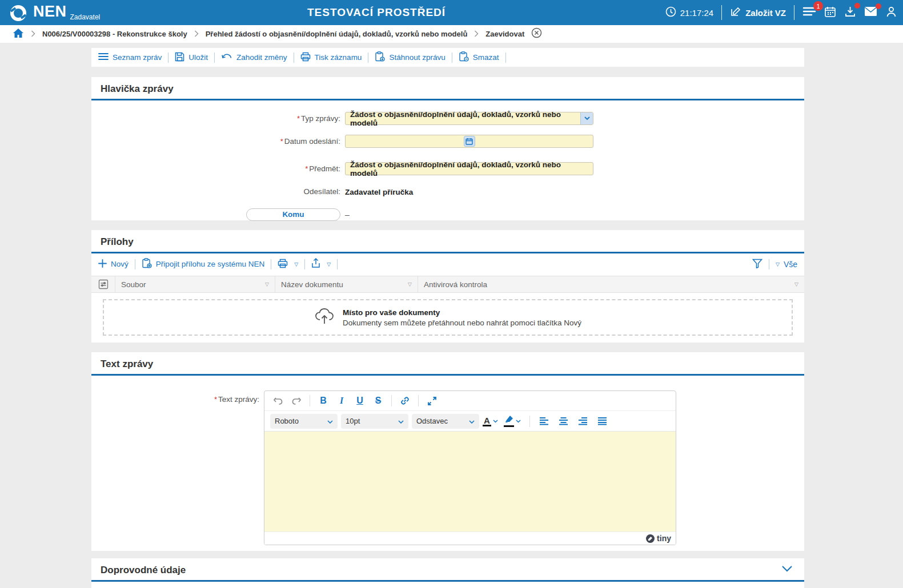 Image resolution: width=903 pixels, height=588 pixels. Describe the element at coordinates (544, 421) in the screenshot. I see `align-left-icon` at that location.